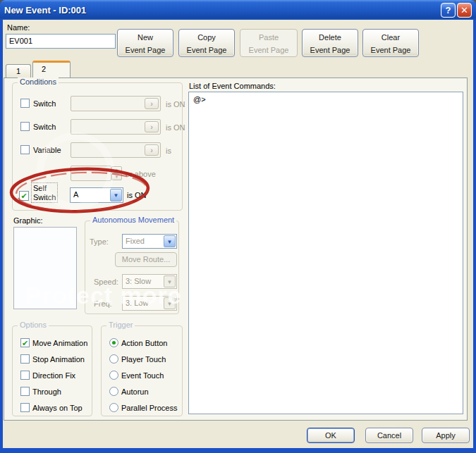 The image size is (476, 453). What do you see at coordinates (116, 127) in the screenshot?
I see `switch2-field: ›` at bounding box center [116, 127].